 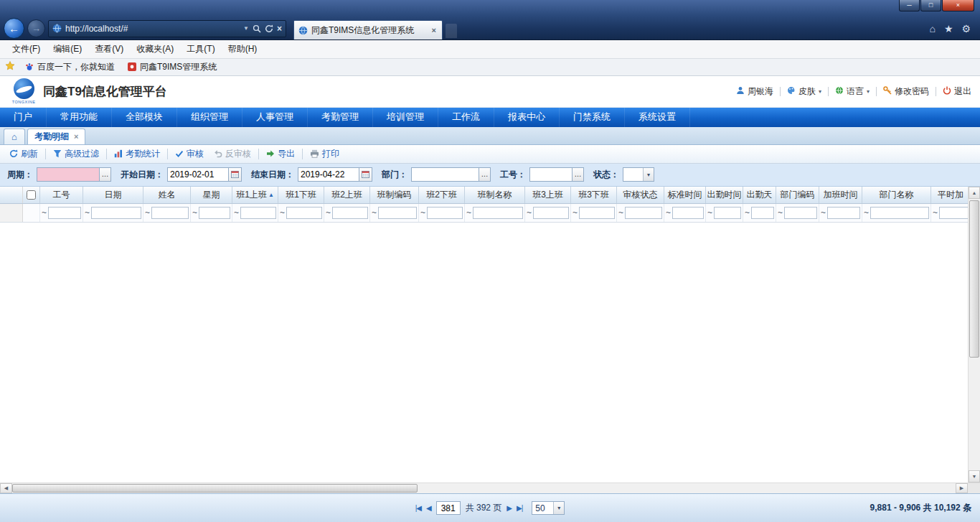 I want to click on nav-item-门户: 门户, so click(x=23, y=118).